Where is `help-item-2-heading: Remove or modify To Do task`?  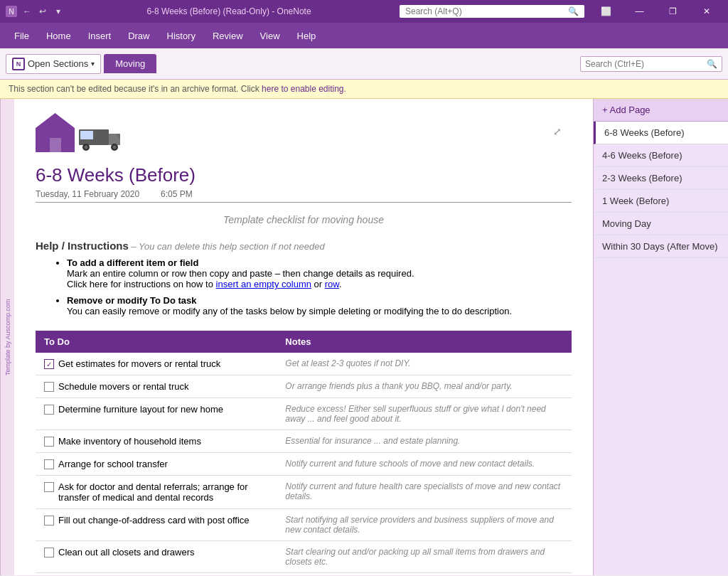
help-item-2-heading: Remove or modify To Do task is located at coordinates (132, 300).